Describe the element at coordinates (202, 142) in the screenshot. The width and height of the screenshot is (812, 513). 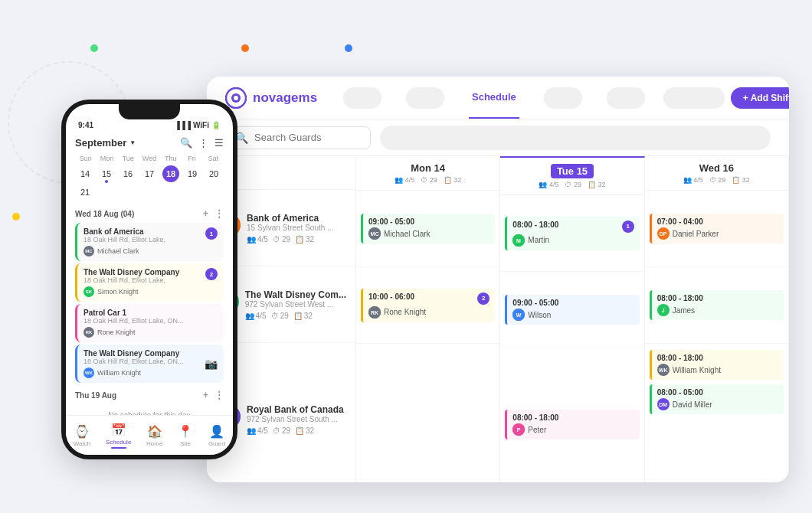
I see `phone-header-icons: 🔍 ⋮ ☰` at that location.